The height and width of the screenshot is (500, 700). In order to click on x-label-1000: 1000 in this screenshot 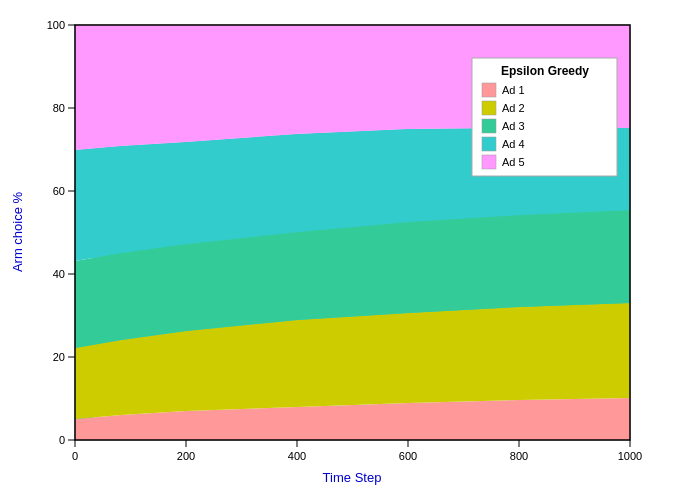, I will do `click(630, 456)`.